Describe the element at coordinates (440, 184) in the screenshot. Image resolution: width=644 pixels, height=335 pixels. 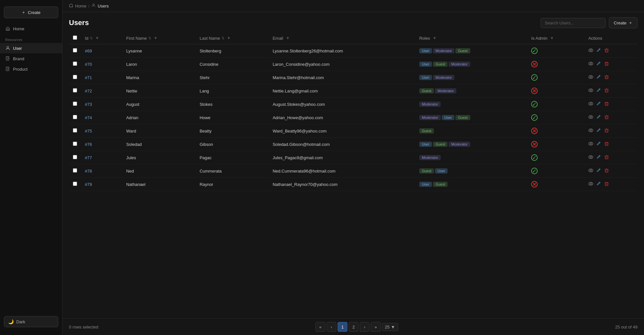
I see `role-badge-guest: Guest` at that location.